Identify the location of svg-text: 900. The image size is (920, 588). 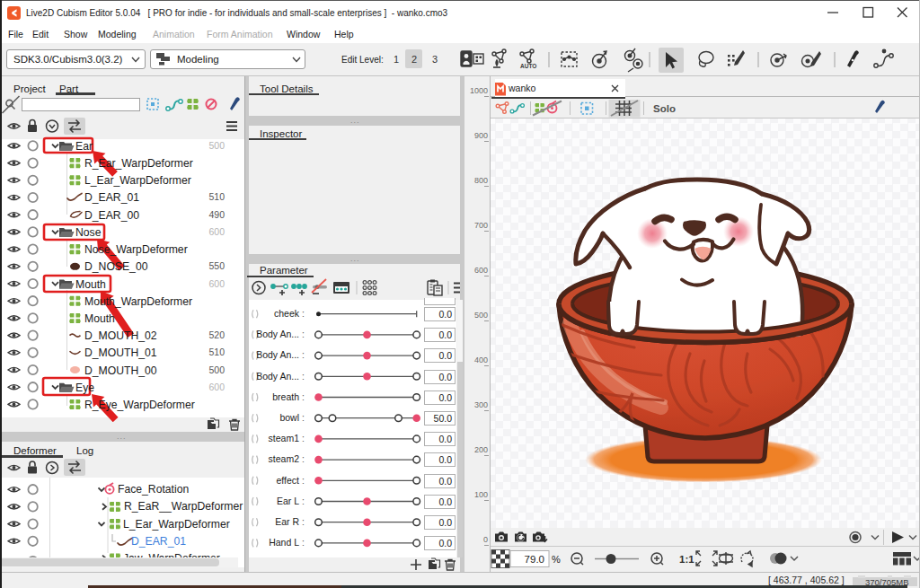
(482, 136).